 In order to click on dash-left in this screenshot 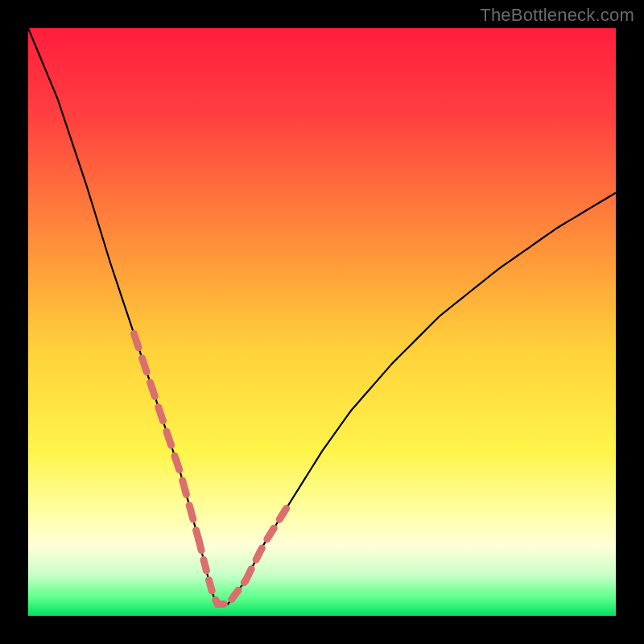, I will do `click(166, 436)`.